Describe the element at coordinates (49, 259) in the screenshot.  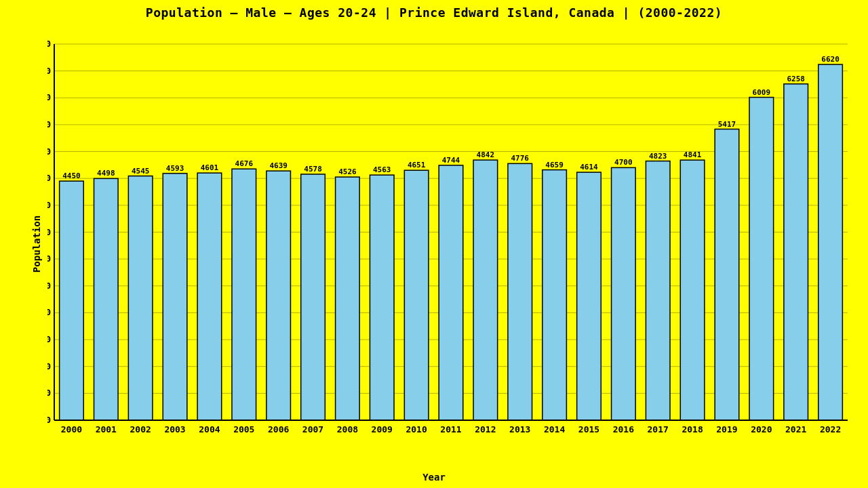
I see `svg-text: 3000` at that location.